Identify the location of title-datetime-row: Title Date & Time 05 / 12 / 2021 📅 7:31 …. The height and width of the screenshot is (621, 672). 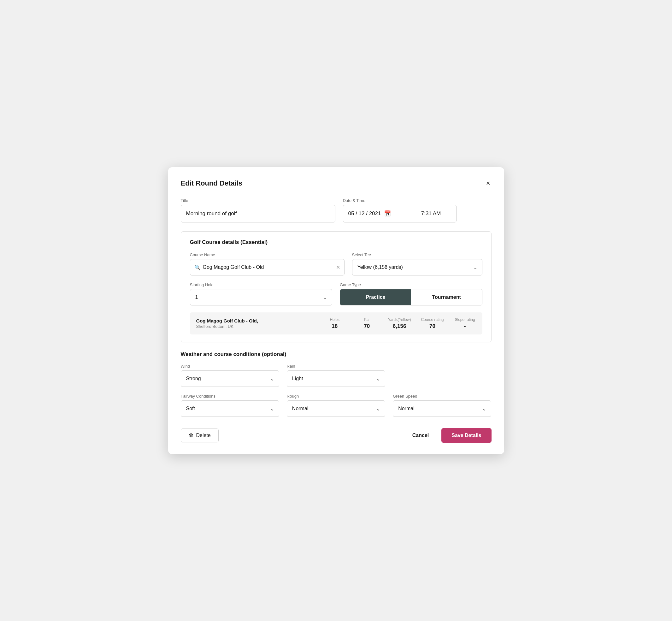
(336, 210).